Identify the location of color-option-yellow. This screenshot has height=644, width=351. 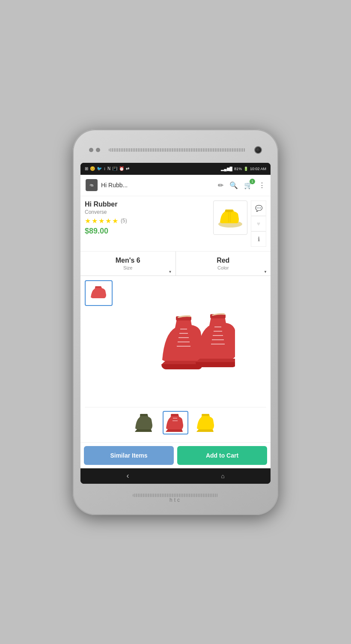
(206, 422).